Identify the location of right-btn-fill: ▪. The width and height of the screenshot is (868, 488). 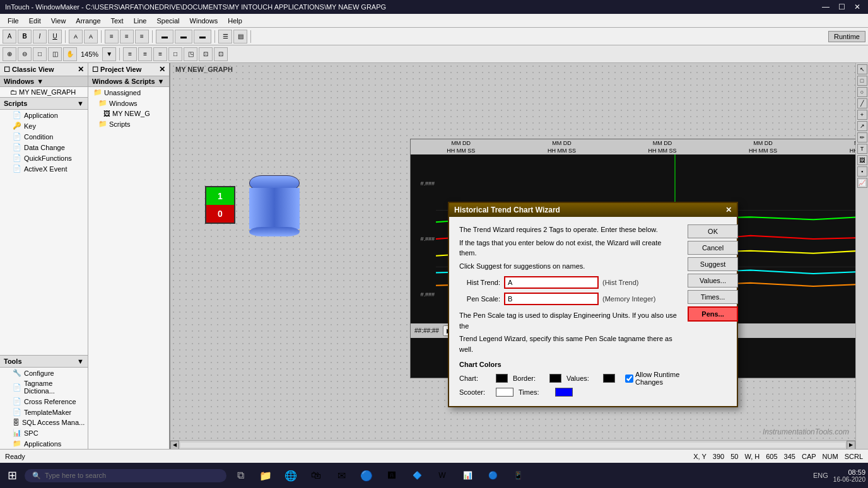
(862, 171).